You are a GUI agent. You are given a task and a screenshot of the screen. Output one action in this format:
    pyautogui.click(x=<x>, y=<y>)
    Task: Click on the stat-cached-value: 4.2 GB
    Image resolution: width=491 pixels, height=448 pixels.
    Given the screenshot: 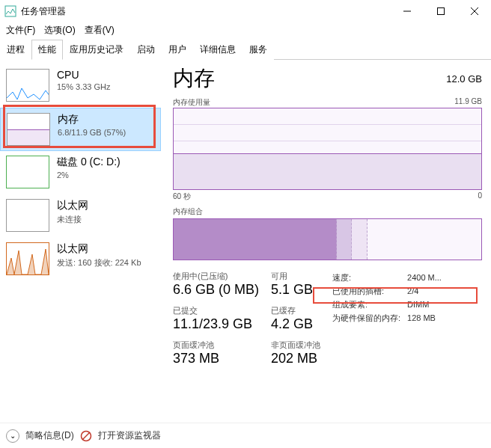 What is the action you would take?
    pyautogui.click(x=296, y=325)
    